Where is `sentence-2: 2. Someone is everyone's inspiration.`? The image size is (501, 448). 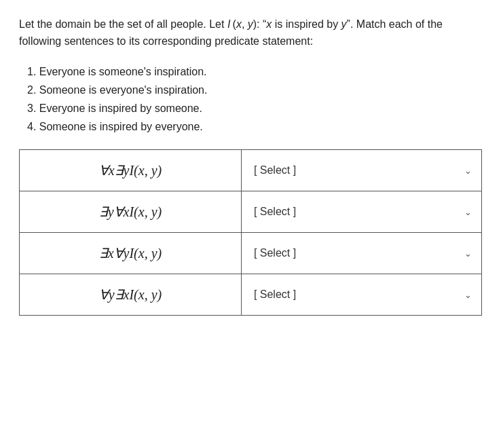 sentence-2: 2. Someone is everyone's inspiration. is located at coordinates (255, 90).